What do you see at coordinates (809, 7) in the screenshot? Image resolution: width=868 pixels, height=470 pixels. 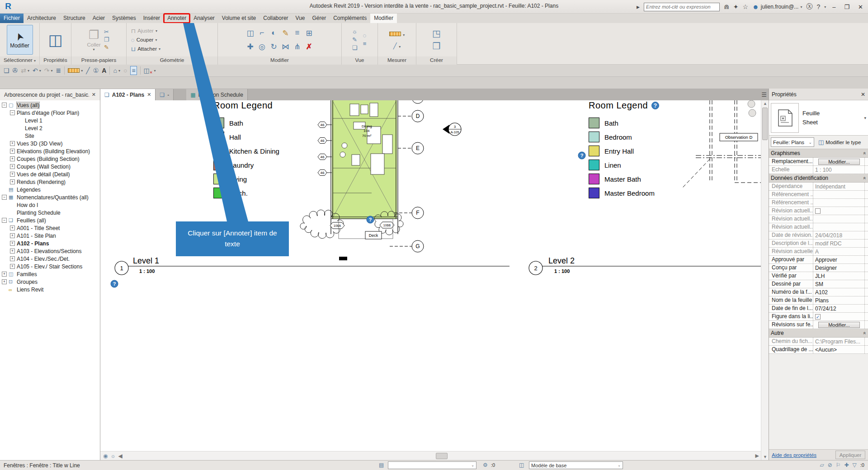 I see `exchange-apps-icon: Ⓧ` at bounding box center [809, 7].